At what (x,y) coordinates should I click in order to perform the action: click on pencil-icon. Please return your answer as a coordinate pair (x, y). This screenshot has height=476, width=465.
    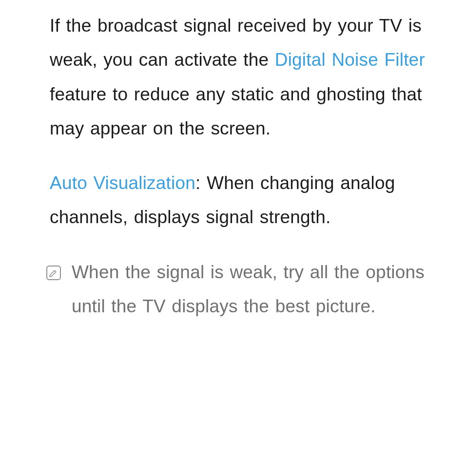
    Looking at the image, I should click on (54, 273).